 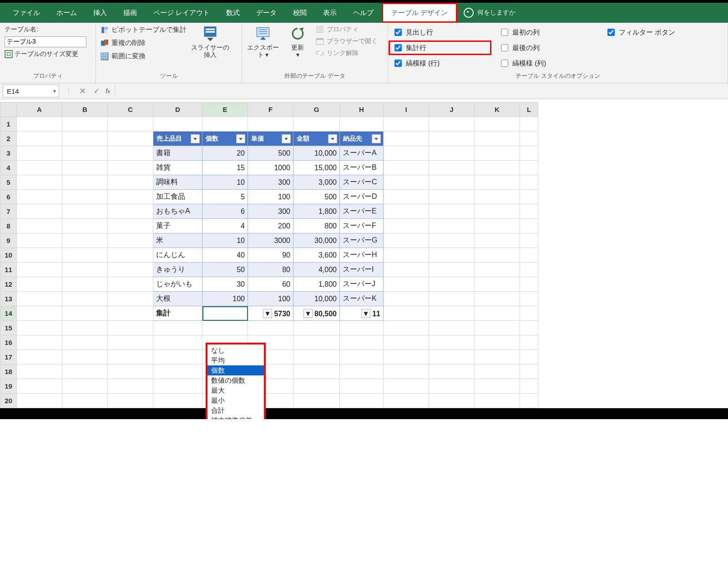 What do you see at coordinates (546, 48) in the screenshot?
I see `option-last-col: 最後の列` at bounding box center [546, 48].